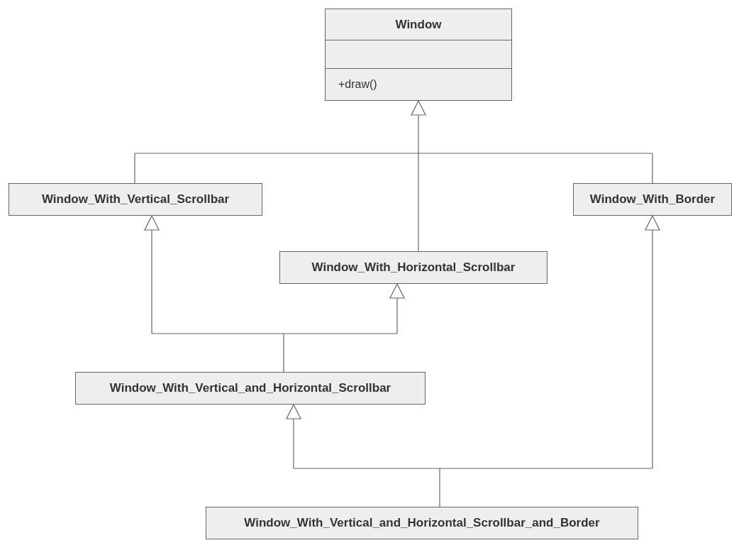  I want to click on class-box-hscroll: Window_With_Horizontal_Scrollbar, so click(413, 268).